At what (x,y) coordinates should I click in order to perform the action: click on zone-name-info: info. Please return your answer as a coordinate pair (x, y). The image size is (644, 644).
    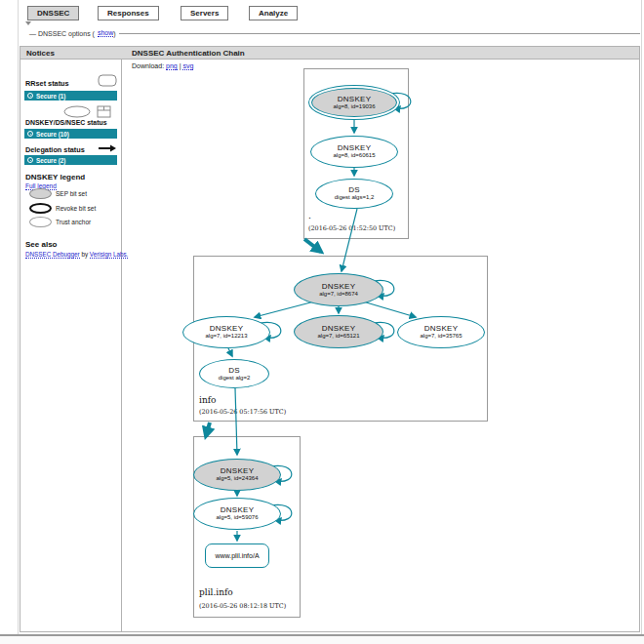
    Looking at the image, I should click on (207, 400).